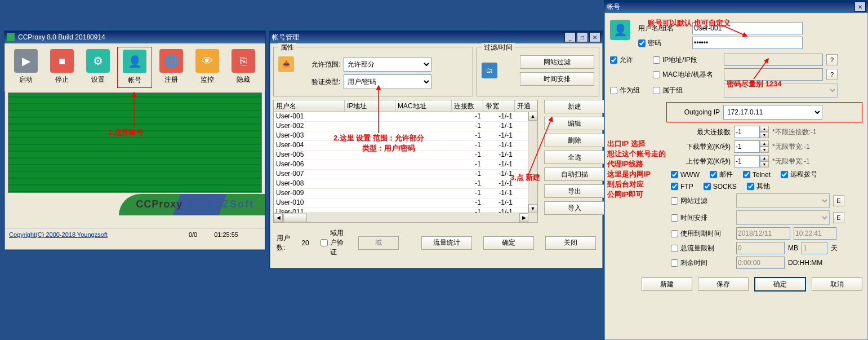 The height and width of the screenshot is (340, 868). What do you see at coordinates (207, 68) in the screenshot?
I see `toolbar-eye-button: 👁监控` at bounding box center [207, 68].